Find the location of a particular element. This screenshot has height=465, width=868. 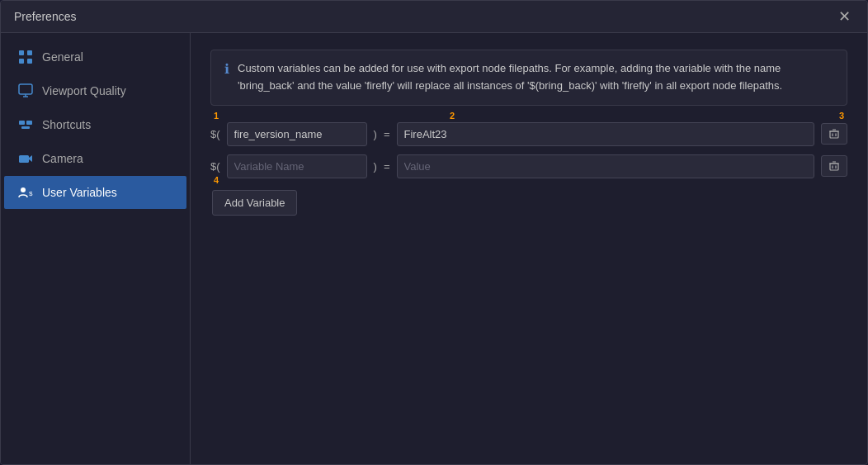

dialog-title: Preferences is located at coordinates (45, 17).